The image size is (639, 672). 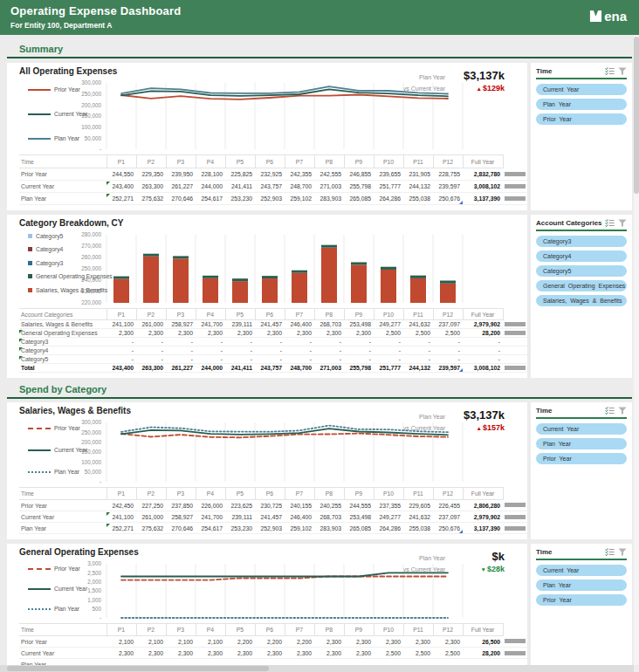 I want to click on cell: 229,605, so click(x=418, y=506).